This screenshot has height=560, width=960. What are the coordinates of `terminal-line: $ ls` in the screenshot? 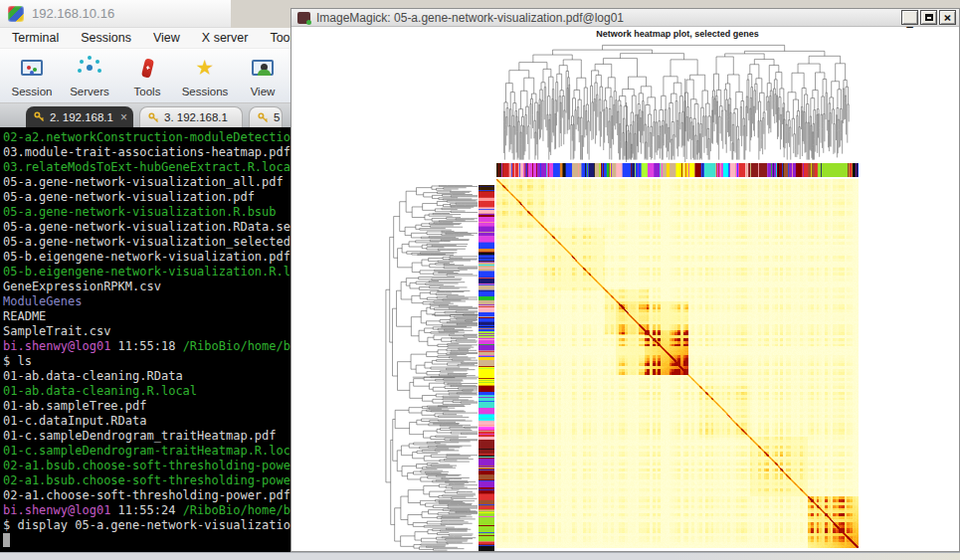 It's located at (147, 362).